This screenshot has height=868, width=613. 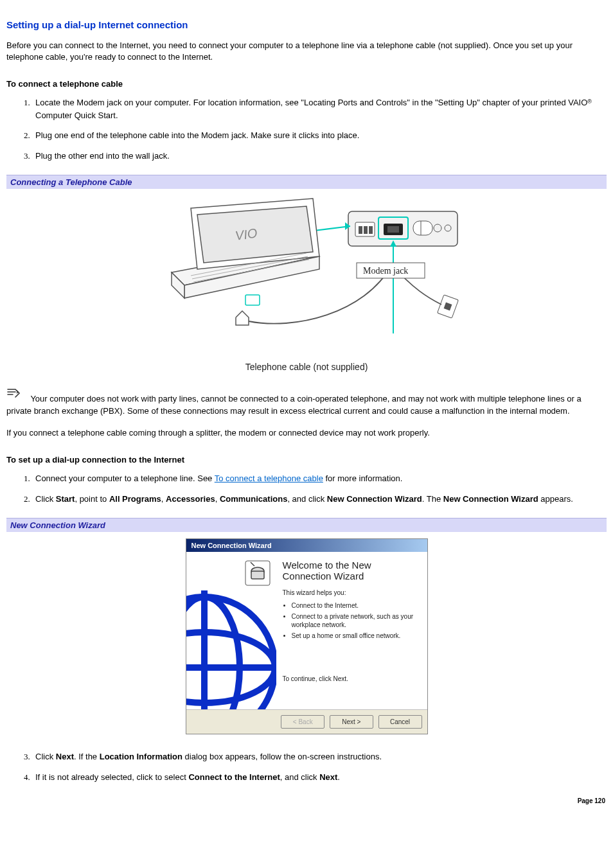 What do you see at coordinates (328, 777) in the screenshot?
I see `bold-next2: Next` at bounding box center [328, 777].